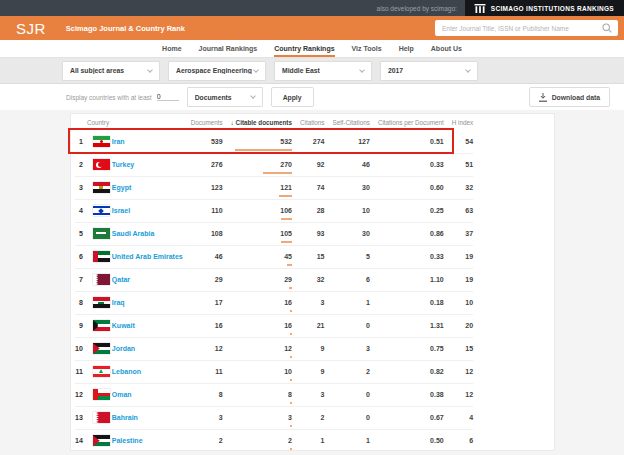 The height and width of the screenshot is (455, 624). What do you see at coordinates (323, 71) in the screenshot?
I see `region-select: Middle East` at bounding box center [323, 71].